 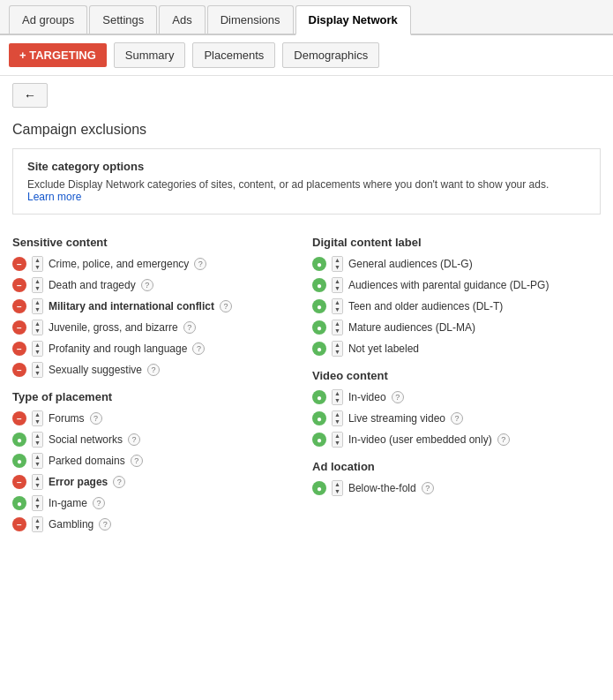 What do you see at coordinates (384, 349) in the screenshot?
I see `item-label: Not yet labeled` at bounding box center [384, 349].